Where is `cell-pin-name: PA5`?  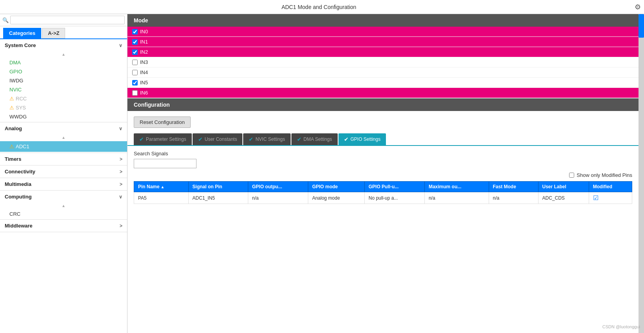
cell-pin-name: PA5 is located at coordinates (162, 198).